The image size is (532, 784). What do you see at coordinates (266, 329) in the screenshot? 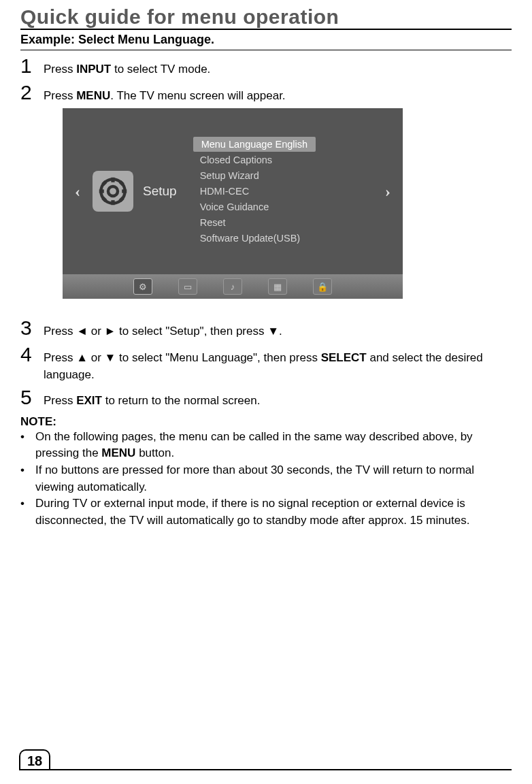
I see `step-3: 3 Press ◄ or ► to select "Setup", then p…` at bounding box center [266, 329].